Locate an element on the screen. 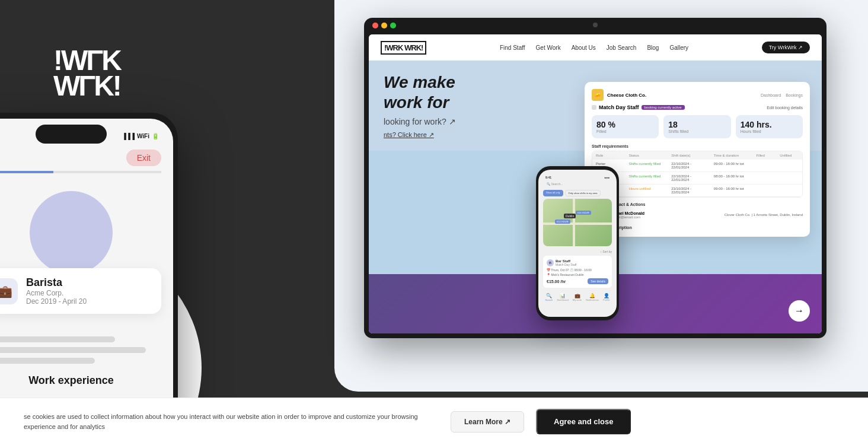  nav-profile: 👤 Profile is located at coordinates (606, 297).